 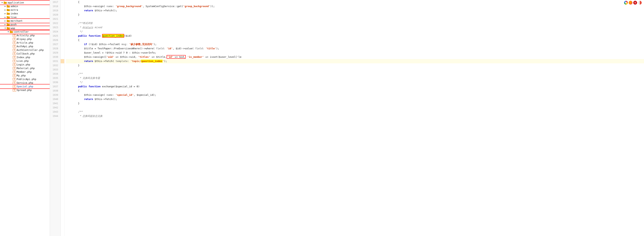 I want to click on sidebar-item-wap: wap, so click(x=25, y=28).